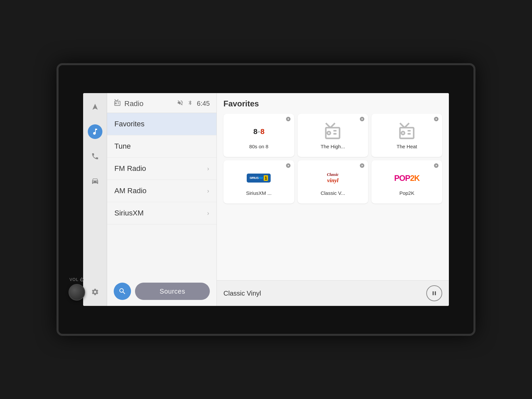 This screenshot has height=399, width=532. Describe the element at coordinates (333, 135) in the screenshot. I see `favorite-card-the-high: The High...` at that location.